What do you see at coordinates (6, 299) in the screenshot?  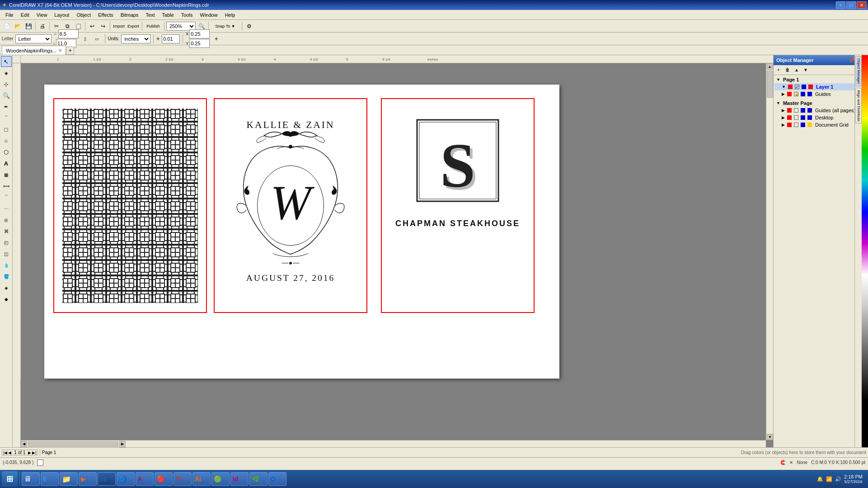 I see `smart-fill-tool: ◆` at bounding box center [6, 299].